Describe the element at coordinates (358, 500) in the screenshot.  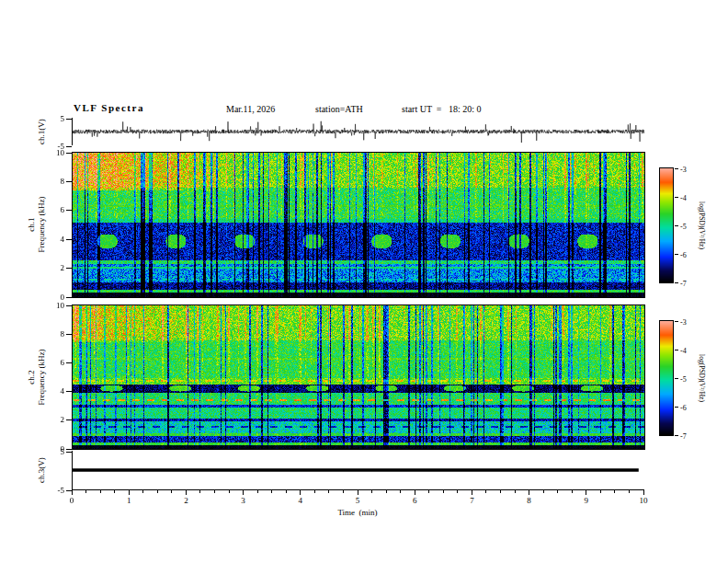
I see `x-tick-label: 5` at that location.